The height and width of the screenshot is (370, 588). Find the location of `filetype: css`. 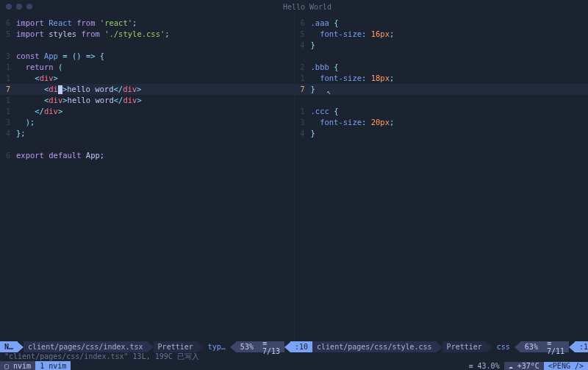

filetype: css is located at coordinates (503, 347).